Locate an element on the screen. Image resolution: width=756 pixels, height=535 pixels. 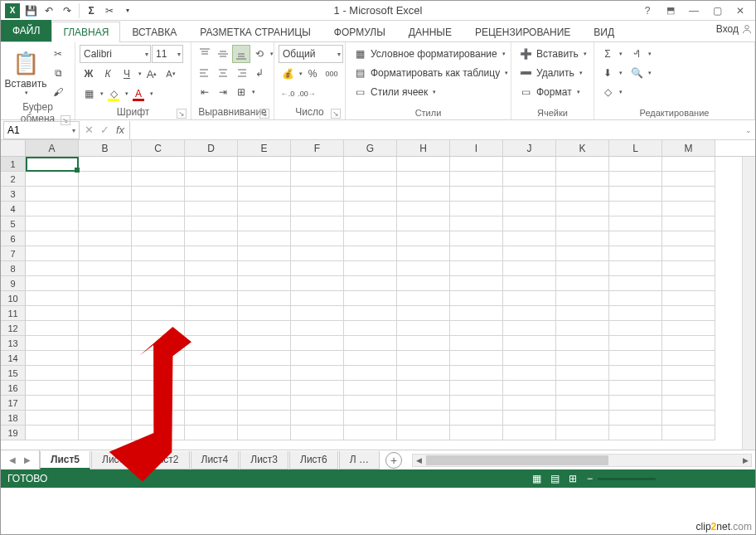
find-select-button: 🔍 is located at coordinates (637, 73).